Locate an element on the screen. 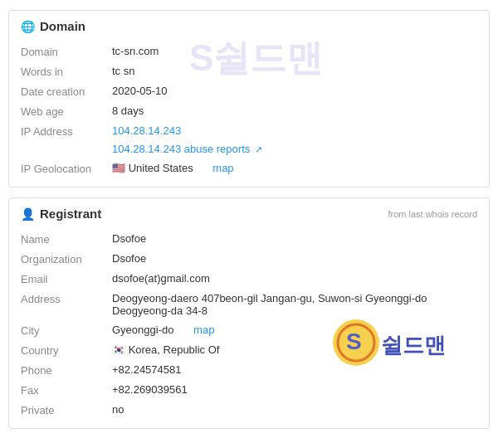 The image size is (498, 448). country-value: 🇰🇷 Korea, Republic Of is located at coordinates (295, 350).